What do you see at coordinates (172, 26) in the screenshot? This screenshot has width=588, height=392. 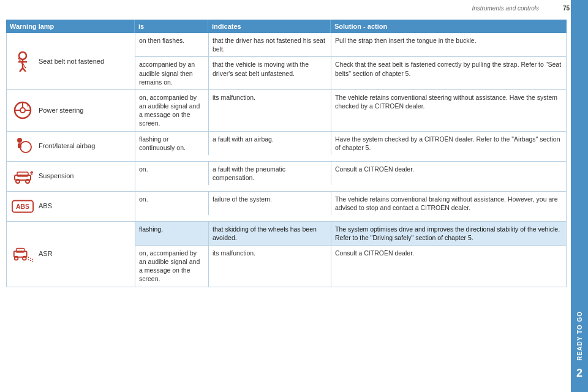 I see `col-header-is: is` at bounding box center [172, 26].